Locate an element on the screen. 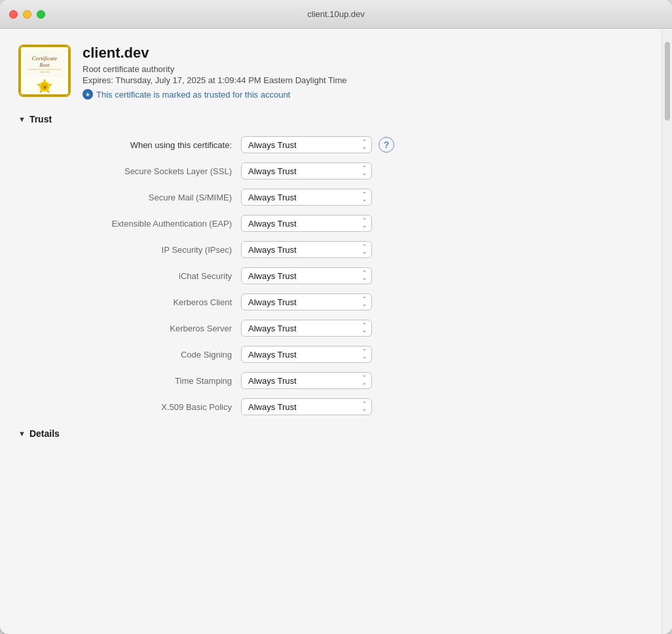 This screenshot has width=672, height=634. smime-label: Secure Mail (S/MIME) is located at coordinates (136, 198).